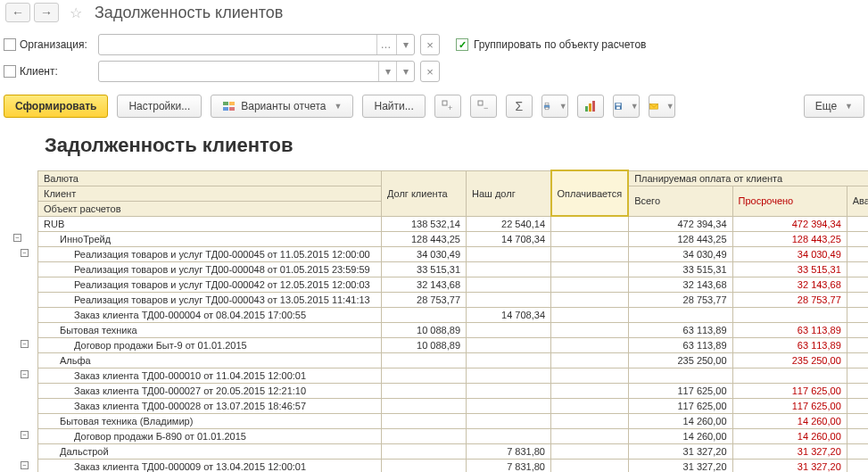 The height and width of the screenshot is (472, 868). Describe the element at coordinates (453, 375) in the screenshot. I see `table-row: Заказ клиента ТД00-000010 от 11.04.2015 …` at that location.